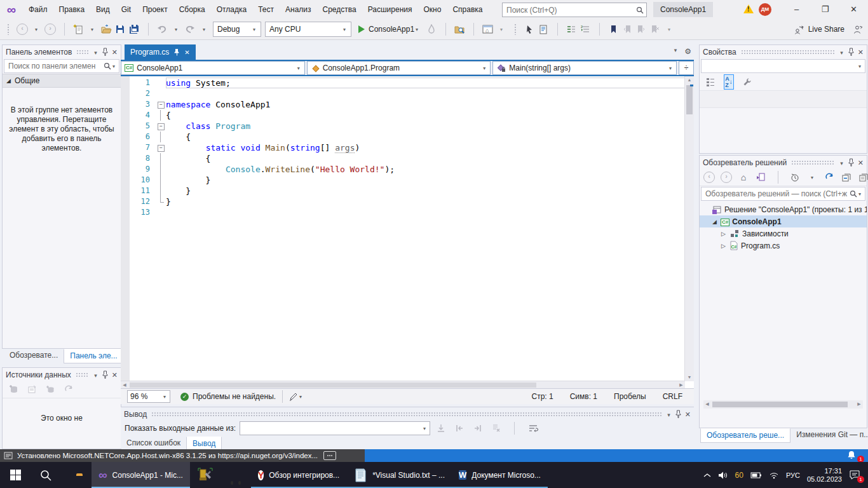 This screenshot has height=488, width=868. What do you see at coordinates (432, 10) in the screenshot?
I see `menu-окно: Окно` at bounding box center [432, 10].